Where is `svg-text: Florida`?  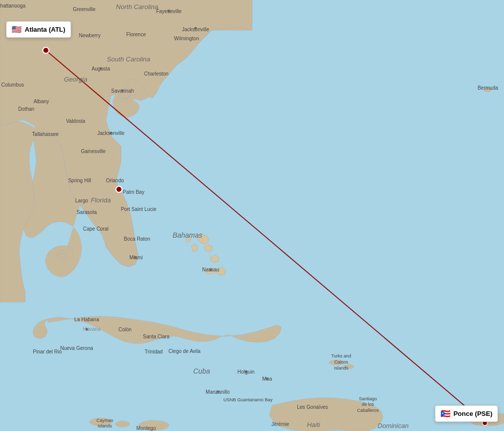 svg-text: Florida is located at coordinates (101, 200).